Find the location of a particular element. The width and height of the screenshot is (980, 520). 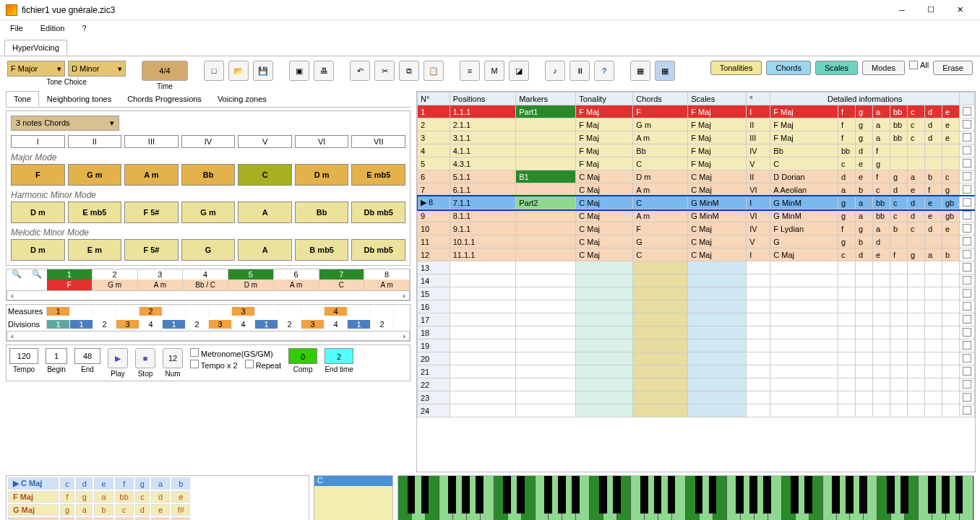

tab-voicing: Voicing zones is located at coordinates (242, 99).